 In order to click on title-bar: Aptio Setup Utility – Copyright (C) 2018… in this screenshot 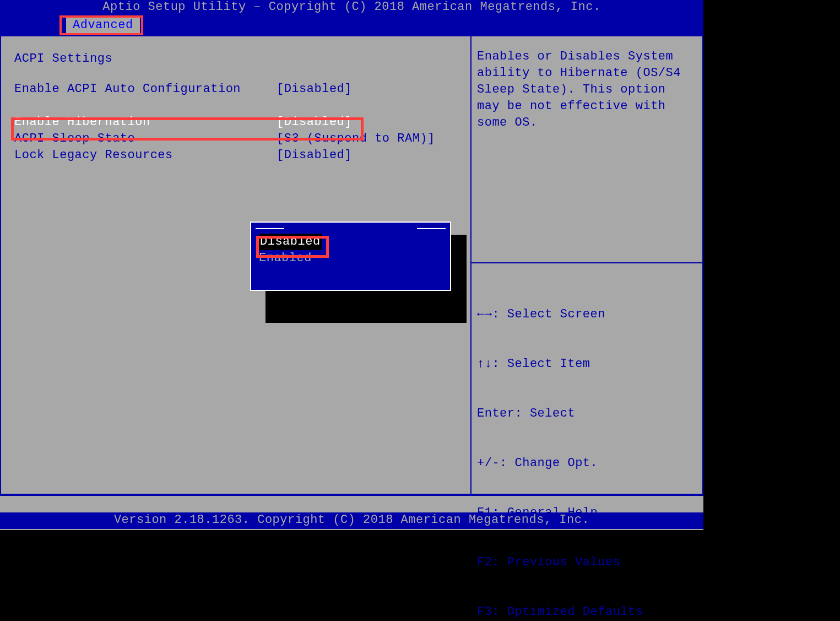, I will do `click(351, 8)`.